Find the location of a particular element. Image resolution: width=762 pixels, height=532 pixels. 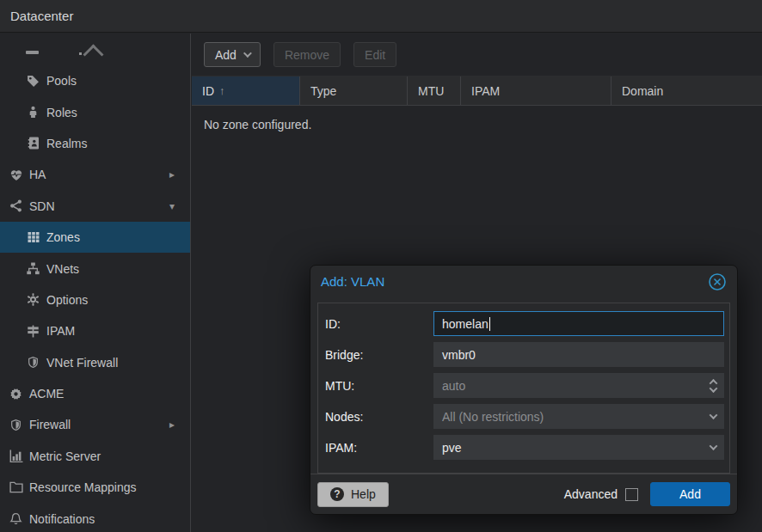

sidebar-item-options: Options is located at coordinates (95, 300).